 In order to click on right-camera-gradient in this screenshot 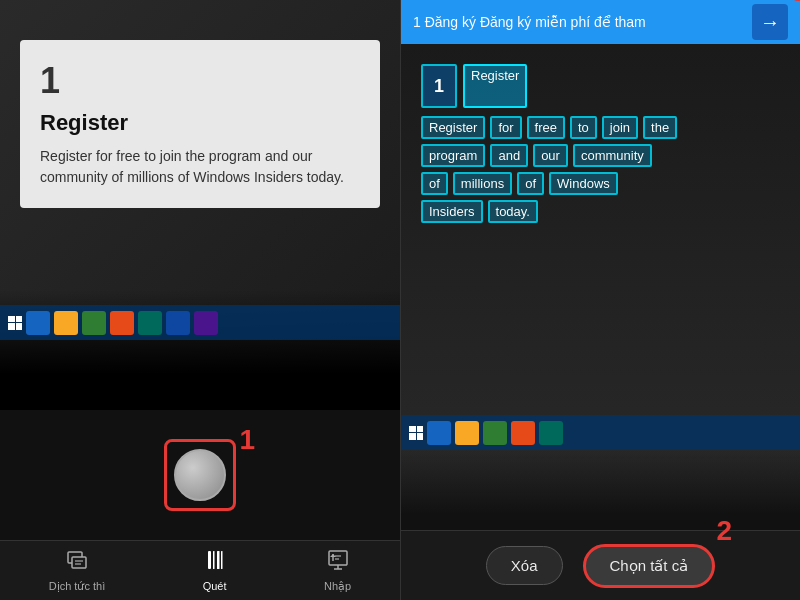, I will do `click(600, 490)`.